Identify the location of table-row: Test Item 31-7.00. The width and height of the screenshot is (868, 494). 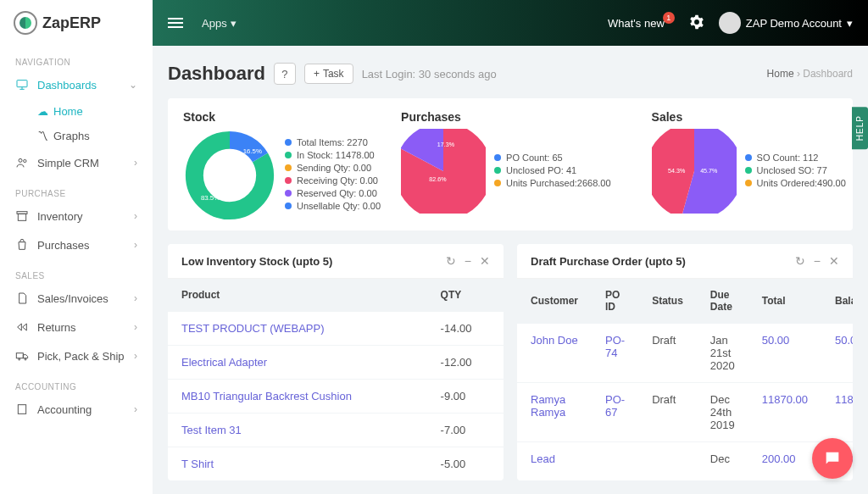
(336, 430).